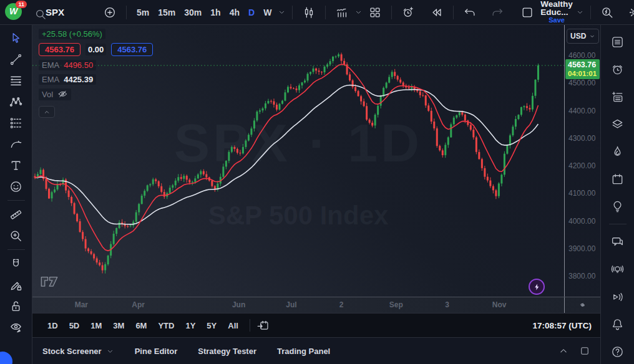 Image resolution: width=634 pixels, height=364 pixels. I want to click on volume-legend-row: Vol, so click(55, 95).